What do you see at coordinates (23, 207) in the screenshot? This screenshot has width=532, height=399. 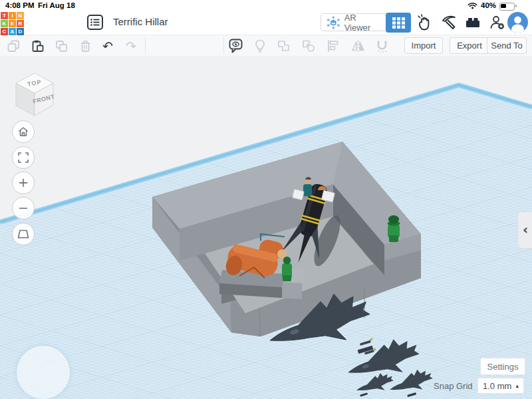 I see `minus-icon: −` at bounding box center [23, 207].